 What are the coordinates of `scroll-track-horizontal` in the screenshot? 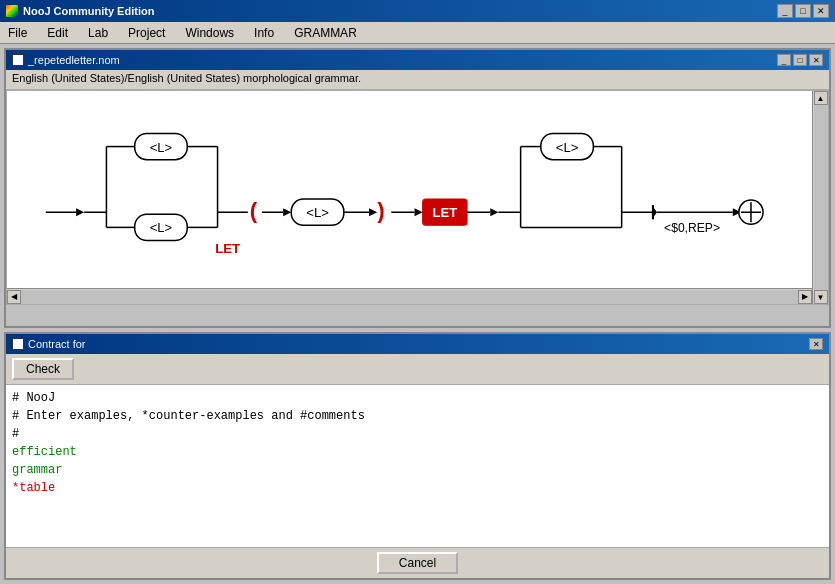 It's located at (410, 297).